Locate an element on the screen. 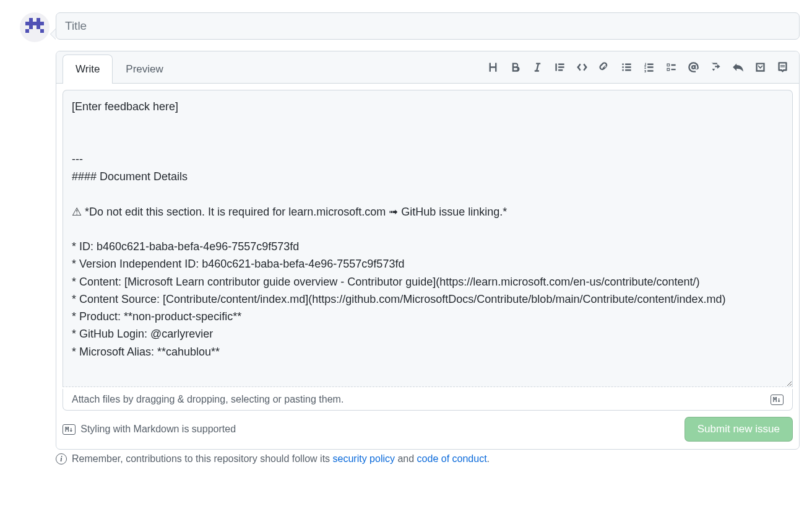 This screenshot has width=812, height=506. mention-icon is located at coordinates (693, 68).